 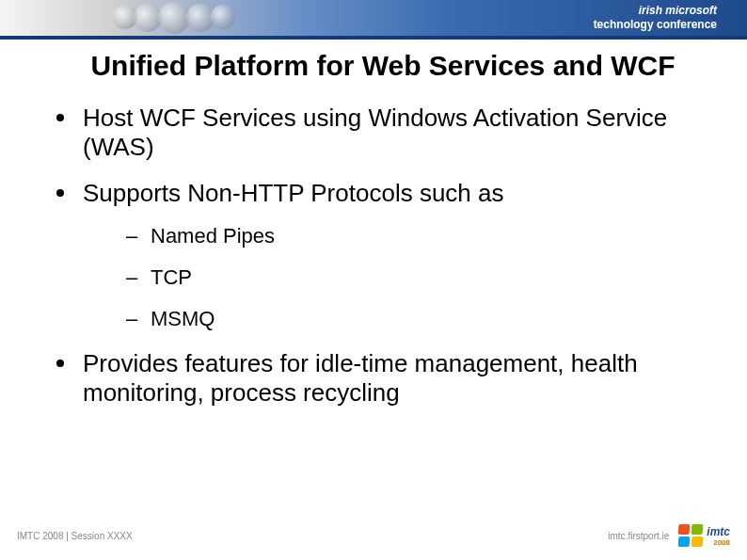 I want to click on header-line2: technology conference, so click(x=655, y=24).